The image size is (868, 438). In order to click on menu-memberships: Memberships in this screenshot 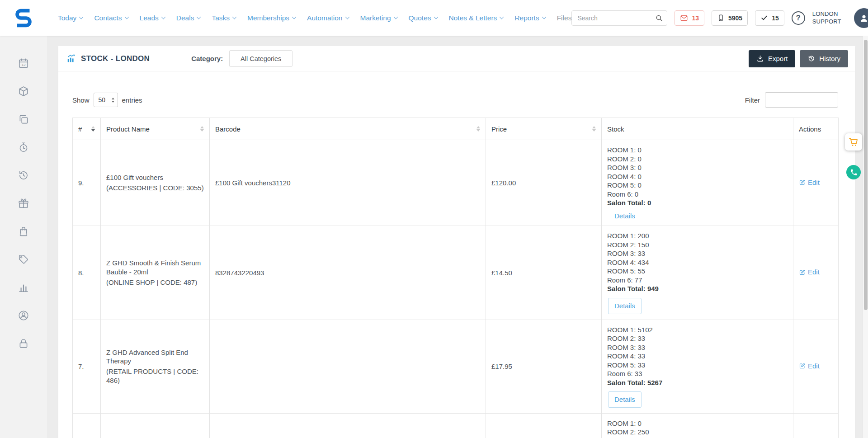, I will do `click(271, 18)`.